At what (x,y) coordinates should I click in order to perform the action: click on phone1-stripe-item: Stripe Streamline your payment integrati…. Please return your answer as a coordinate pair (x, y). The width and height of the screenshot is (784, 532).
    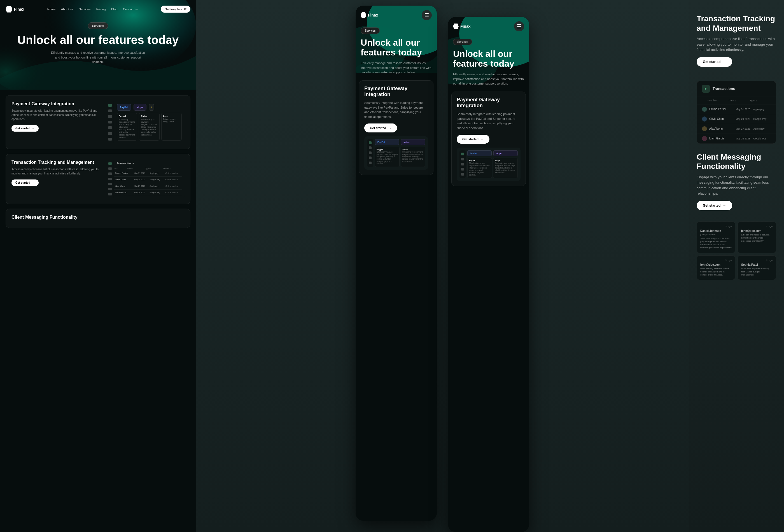
    Looking at the image, I should click on (413, 157).